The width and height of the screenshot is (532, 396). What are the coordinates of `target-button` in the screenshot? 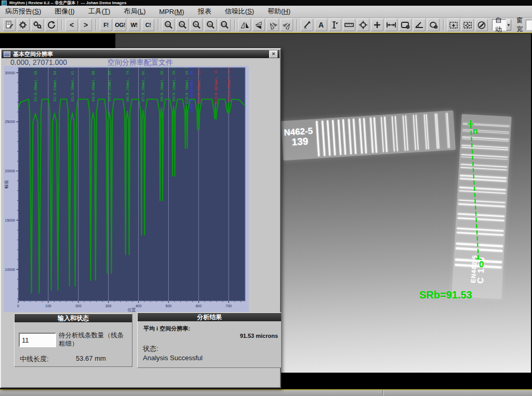 It's located at (363, 25).